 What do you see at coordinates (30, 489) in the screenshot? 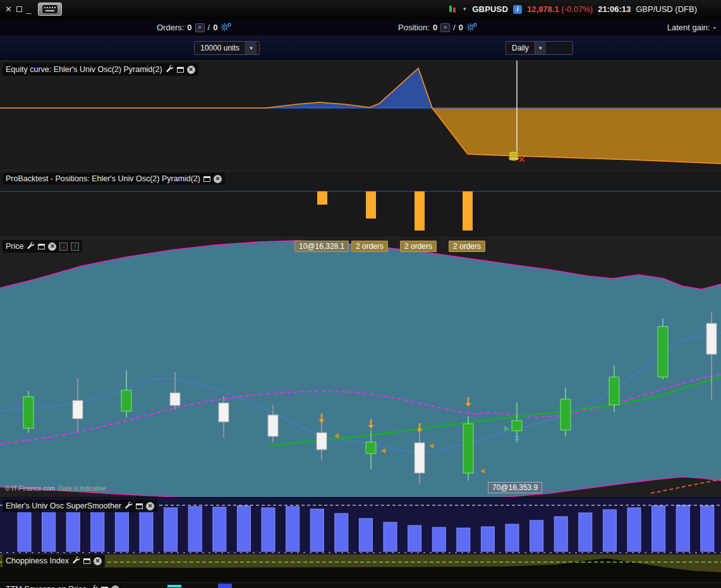
I see `copyright-text: © IT-Finance.com` at bounding box center [30, 489].